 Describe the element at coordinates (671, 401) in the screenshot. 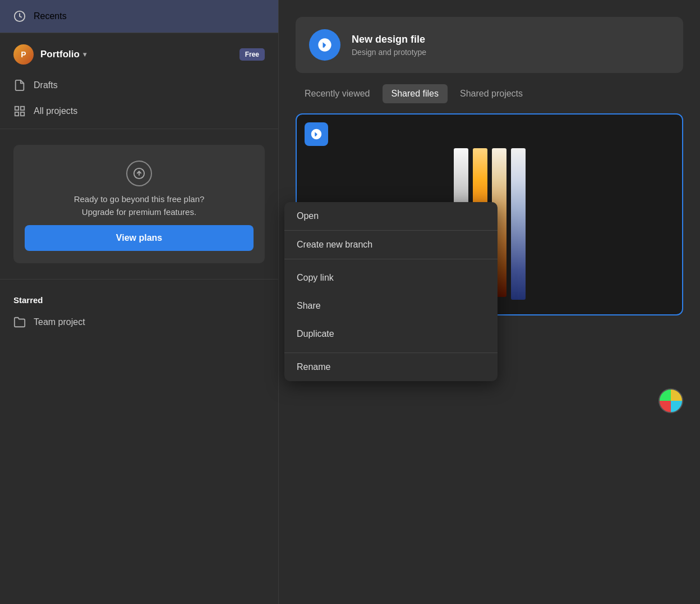

I see `user-avatar` at that location.